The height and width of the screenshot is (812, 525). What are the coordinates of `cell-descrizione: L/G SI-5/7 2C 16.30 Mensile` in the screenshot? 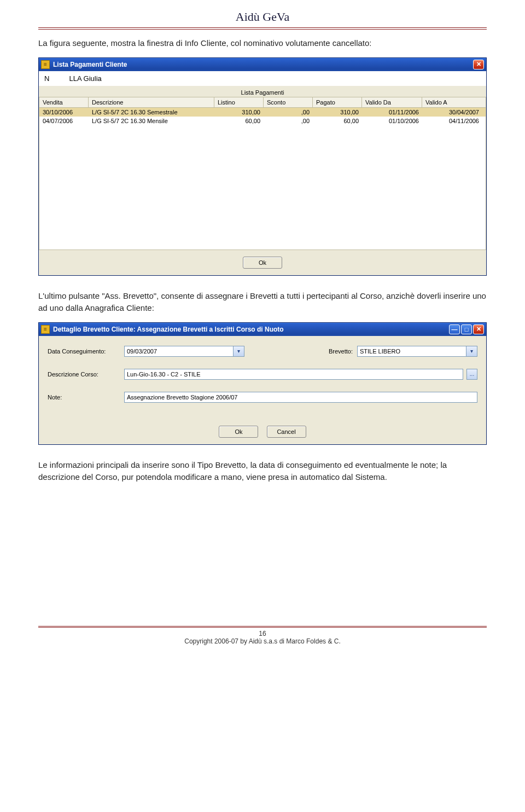 It's located at (151, 121).